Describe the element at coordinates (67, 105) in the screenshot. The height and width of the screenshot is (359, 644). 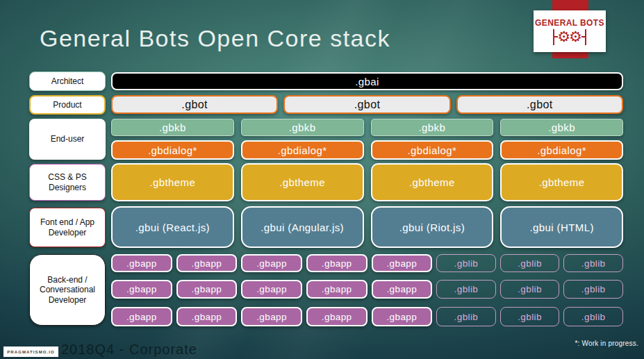
I see `role-label-product: Product` at that location.